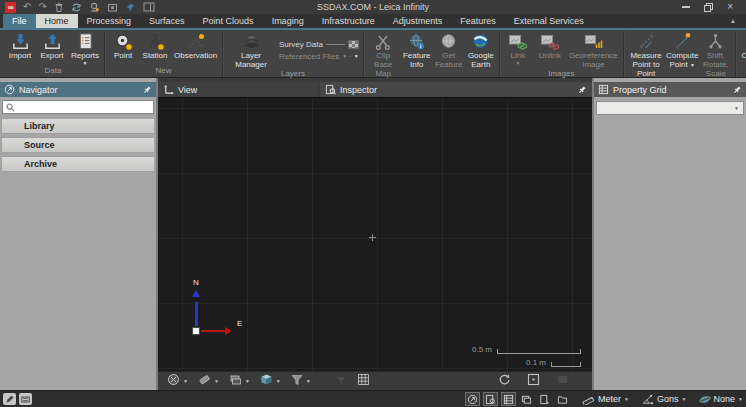  I want to click on shift-rotate-scale-icon, so click(716, 42).